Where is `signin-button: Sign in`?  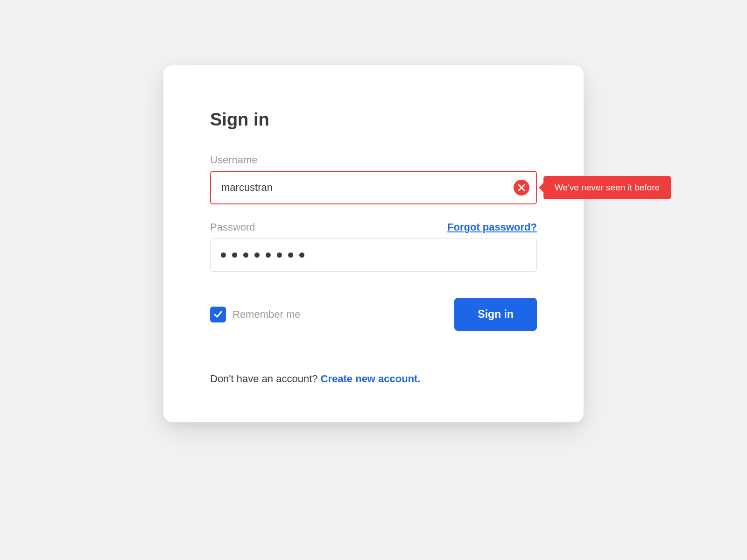
signin-button: Sign in is located at coordinates (496, 315).